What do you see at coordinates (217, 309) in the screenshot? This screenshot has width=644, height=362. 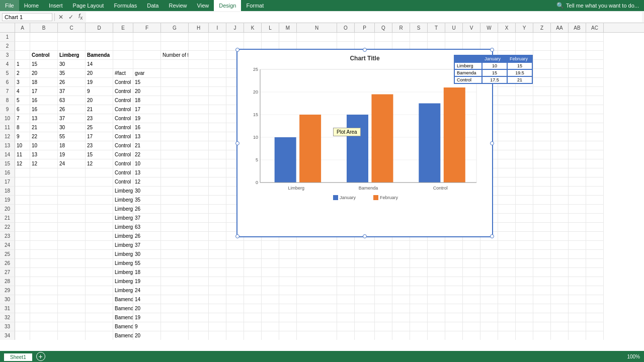 I see `cell-I31` at bounding box center [217, 309].